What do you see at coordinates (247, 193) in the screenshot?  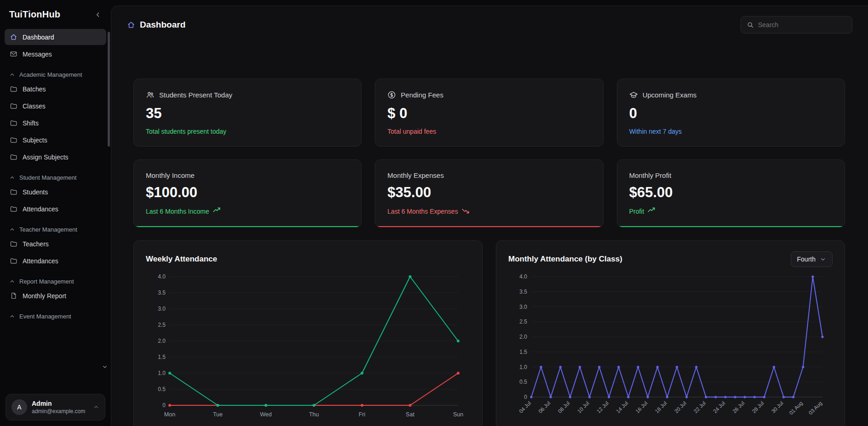 I see `finance-card-income: Monthly Income $100.00 Last 6 Months Inc…` at bounding box center [247, 193].